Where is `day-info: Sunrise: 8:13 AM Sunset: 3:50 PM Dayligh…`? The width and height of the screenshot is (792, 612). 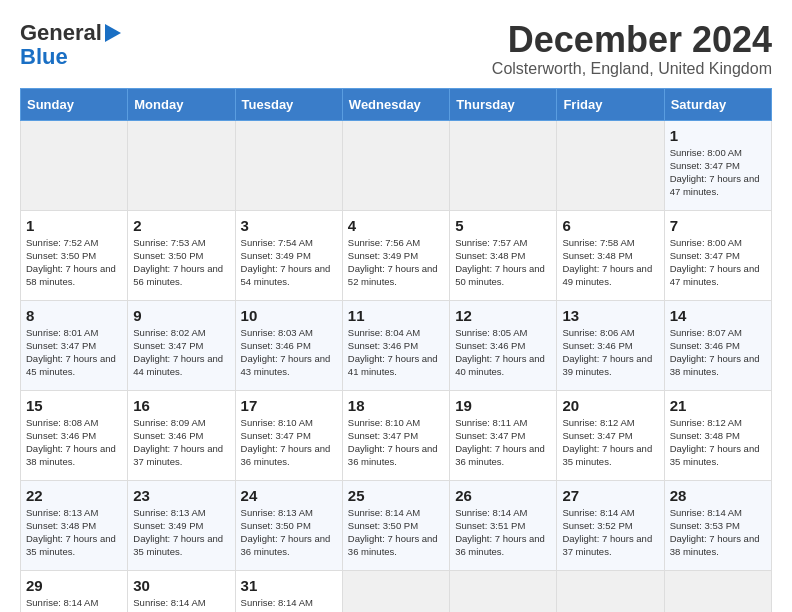 day-info: Sunrise: 8:13 AM Sunset: 3:50 PM Dayligh… is located at coordinates (289, 532).